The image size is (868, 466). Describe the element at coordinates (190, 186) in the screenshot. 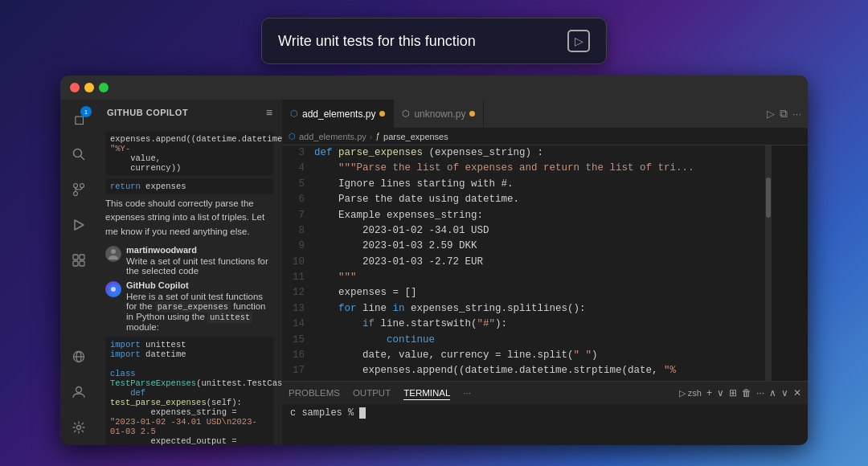

I see `chat-code-snippet-2: return expenses` at that location.